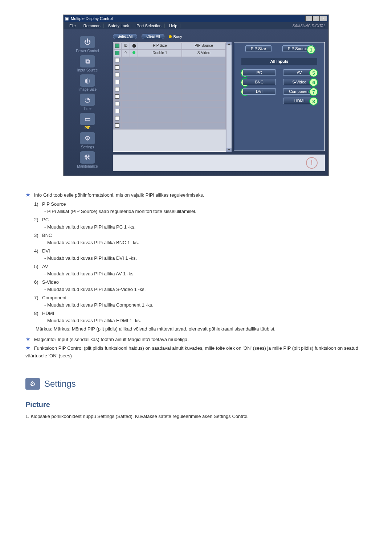 The height and width of the screenshot is (554, 392). What do you see at coordinates (173, 26) in the screenshot?
I see `menu-help: Help` at bounding box center [173, 26].